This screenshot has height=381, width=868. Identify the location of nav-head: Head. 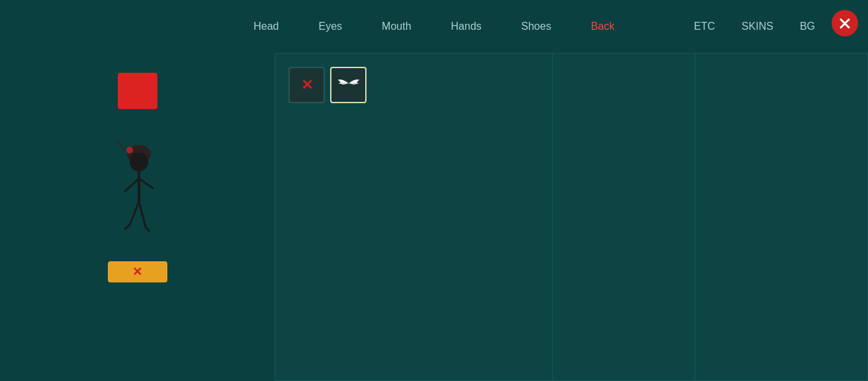
(266, 26).